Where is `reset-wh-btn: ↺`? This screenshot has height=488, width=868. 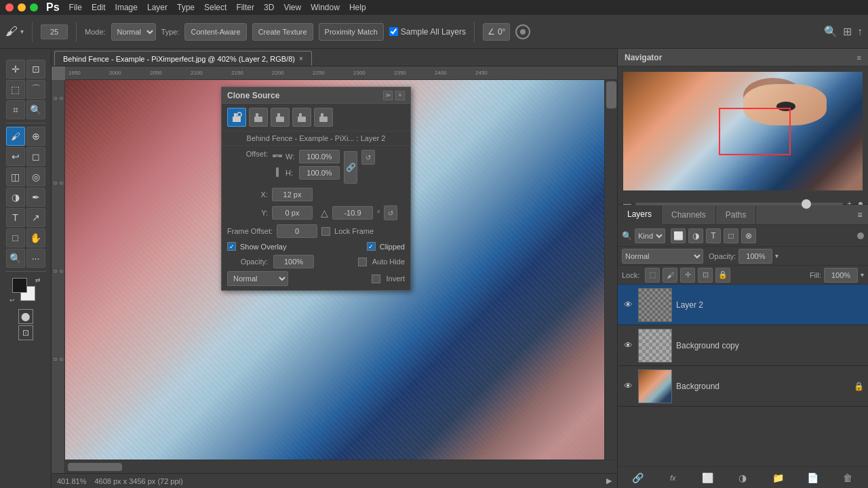 reset-wh-btn: ↺ is located at coordinates (368, 157).